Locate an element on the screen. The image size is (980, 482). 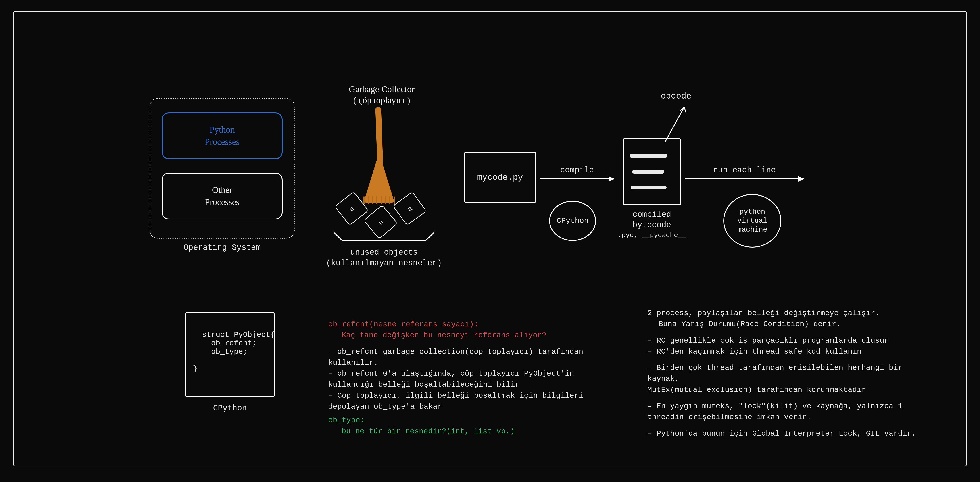
refcnt-p2: – ob_refcnt 0'a ulaştığında, çöp toplayı… is located at coordinates (468, 379).